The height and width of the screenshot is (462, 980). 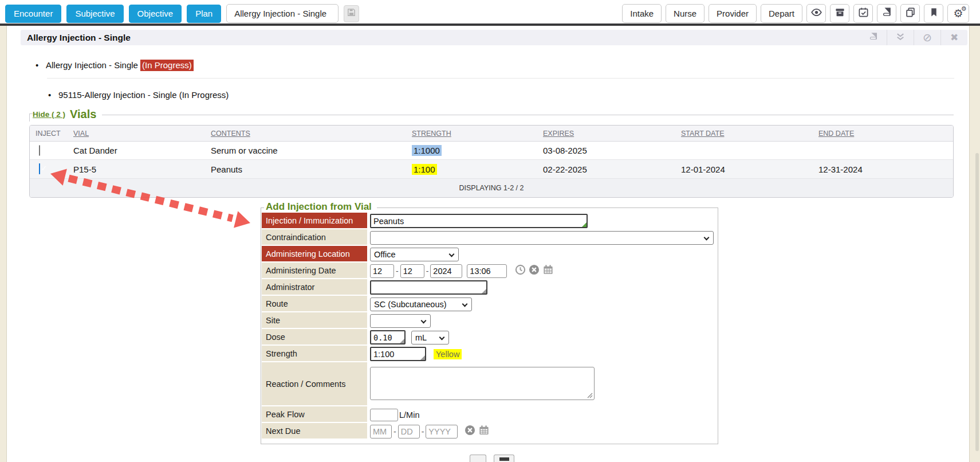 I want to click on floppy-icon, so click(x=352, y=14).